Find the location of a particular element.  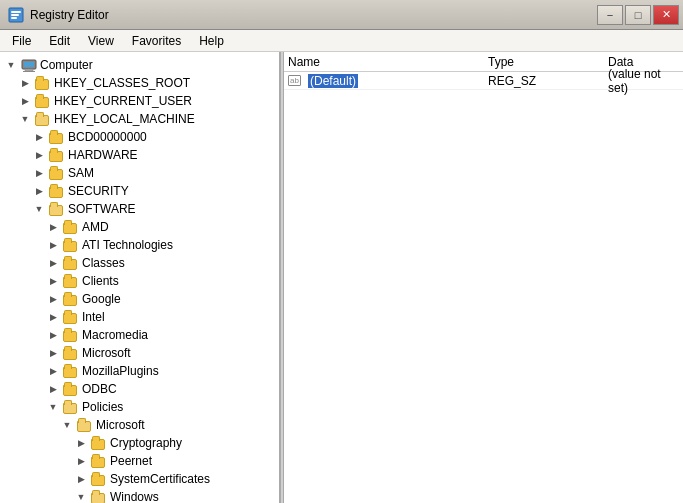

software-label: SOFTWARE is located at coordinates (102, 209).